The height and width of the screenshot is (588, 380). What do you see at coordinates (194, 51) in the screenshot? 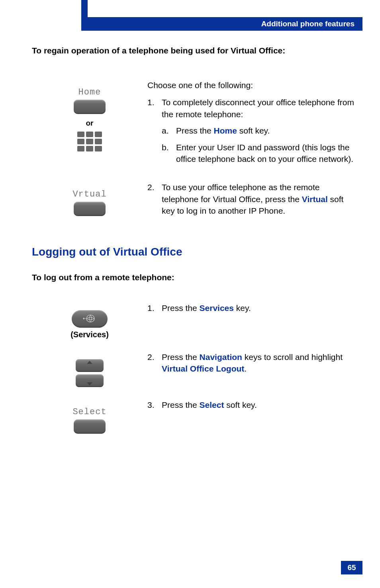
I see `section1-heading: To regain operation of a telephone being…` at bounding box center [194, 51].